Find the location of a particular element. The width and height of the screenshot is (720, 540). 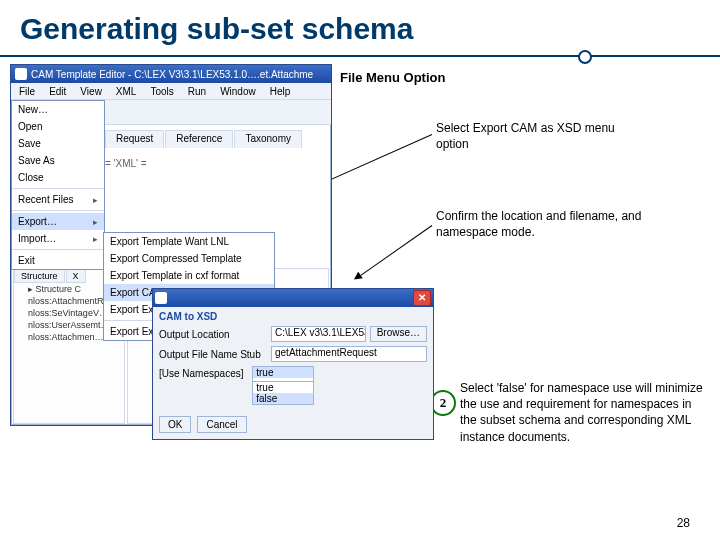

menu-help: Help is located at coordinates (280, 92).